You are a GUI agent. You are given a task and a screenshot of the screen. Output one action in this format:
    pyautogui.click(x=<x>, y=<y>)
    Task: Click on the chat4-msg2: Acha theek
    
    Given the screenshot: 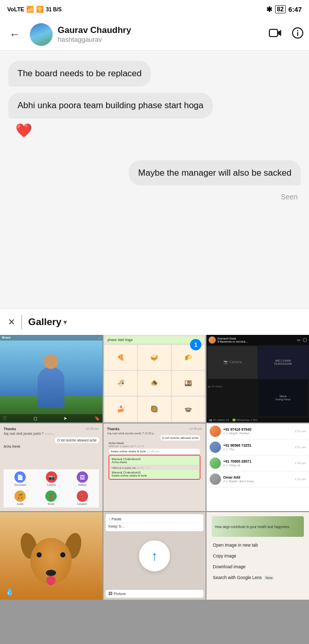 What is the action you would take?
    pyautogui.click(x=52, y=446)
    